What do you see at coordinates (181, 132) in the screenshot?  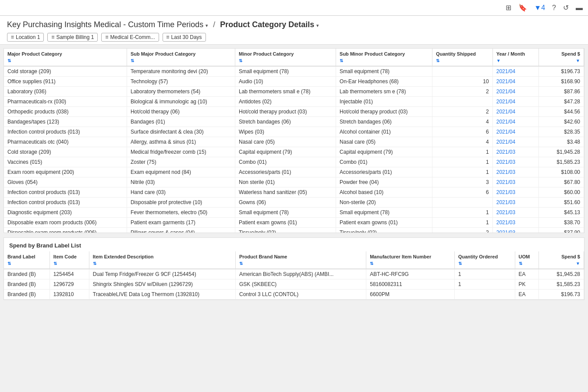 I see `table-cell: Surface disinfectant & clea (30)` at bounding box center [181, 132].